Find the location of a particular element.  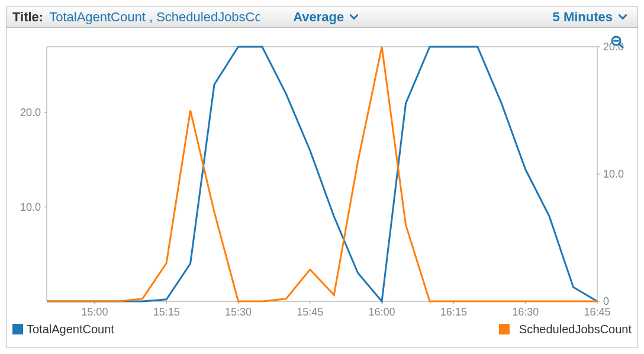

svg-text: 15:45 is located at coordinates (310, 312).